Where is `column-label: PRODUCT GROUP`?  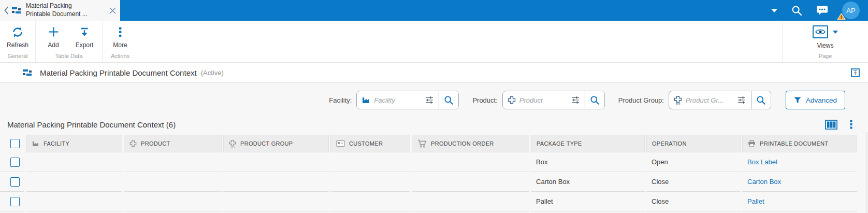
column-label: PRODUCT GROUP is located at coordinates (266, 144).